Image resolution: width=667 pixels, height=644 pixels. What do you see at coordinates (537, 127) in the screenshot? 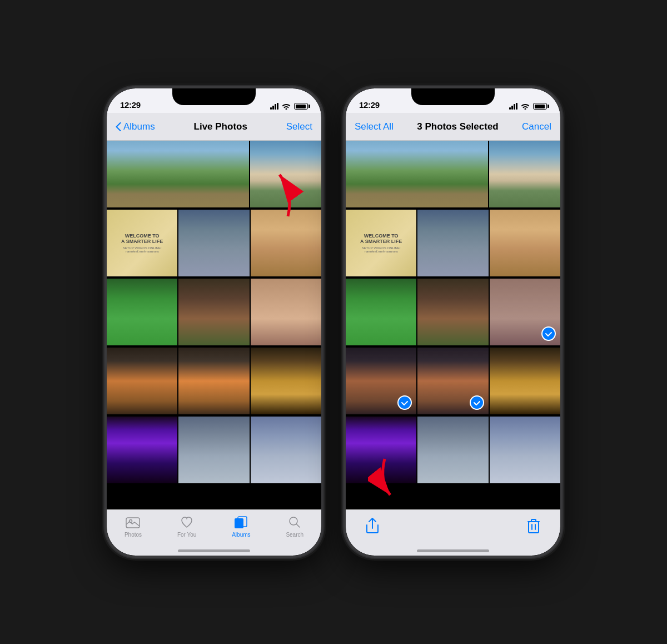
I see `cancel-button: Cancel` at bounding box center [537, 127].